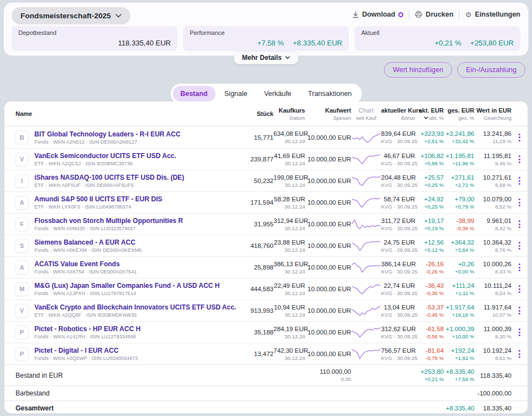 This screenshot has height=416, width=532. I want to click on col-stueck: Stück, so click(259, 114).